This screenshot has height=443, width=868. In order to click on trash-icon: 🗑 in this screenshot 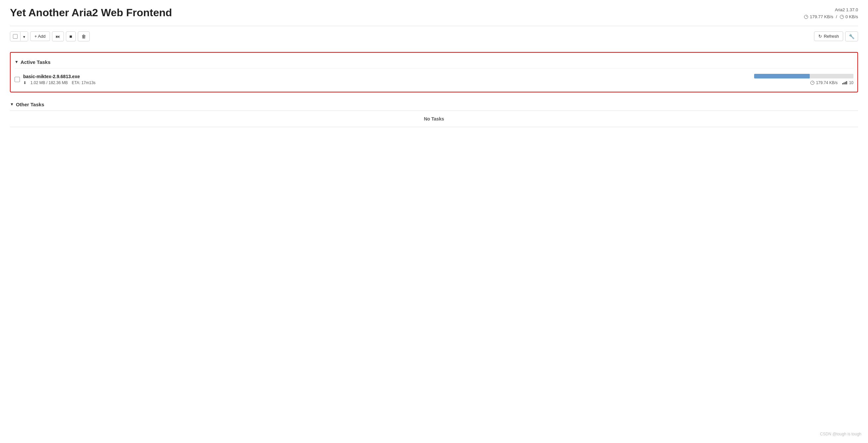, I will do `click(84, 36)`.